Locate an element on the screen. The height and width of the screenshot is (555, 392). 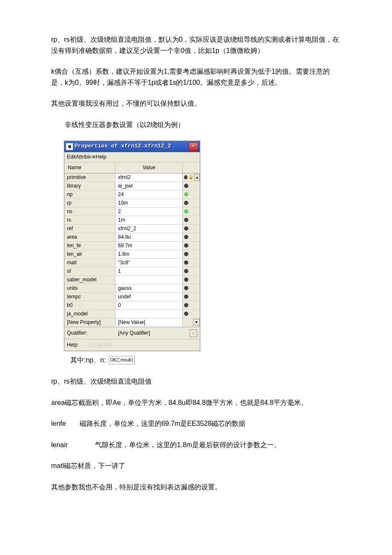
table-row: len_air1.8m is located at coordinates (132, 254).